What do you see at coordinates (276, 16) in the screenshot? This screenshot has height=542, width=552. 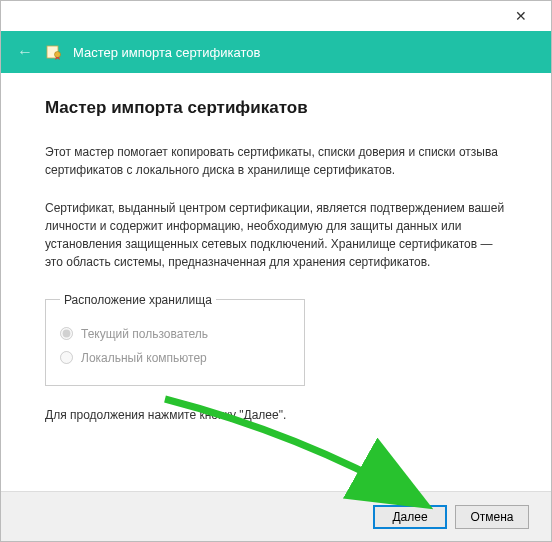 I see `titlebar: ✕` at bounding box center [276, 16].